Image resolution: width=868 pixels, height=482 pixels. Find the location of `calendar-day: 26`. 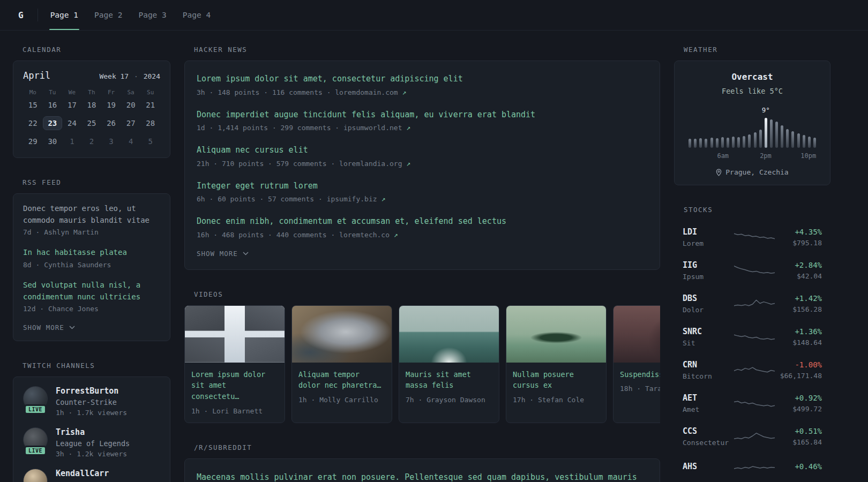

calendar-day: 26 is located at coordinates (111, 123).